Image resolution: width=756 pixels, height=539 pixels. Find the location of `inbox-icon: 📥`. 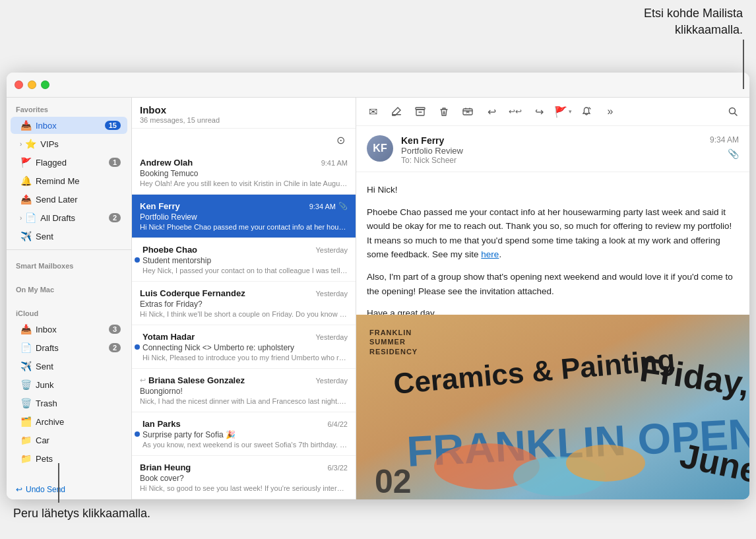

inbox-icon: 📥 is located at coordinates (26, 125).